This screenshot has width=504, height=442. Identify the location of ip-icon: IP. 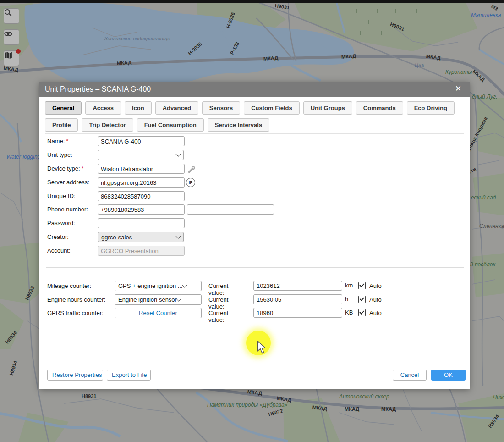
(191, 182).